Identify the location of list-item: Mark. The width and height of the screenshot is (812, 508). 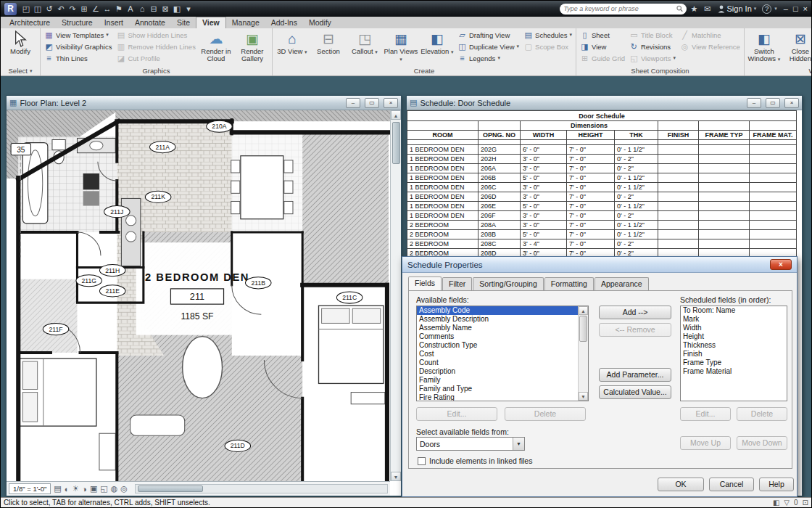
(734, 319).